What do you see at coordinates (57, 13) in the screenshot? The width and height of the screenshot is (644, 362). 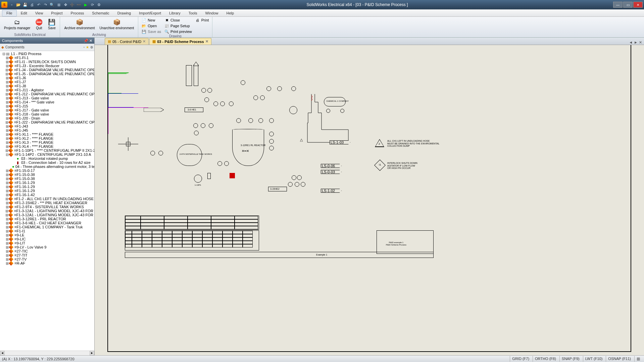 I see `menu-project: Project` at bounding box center [57, 13].